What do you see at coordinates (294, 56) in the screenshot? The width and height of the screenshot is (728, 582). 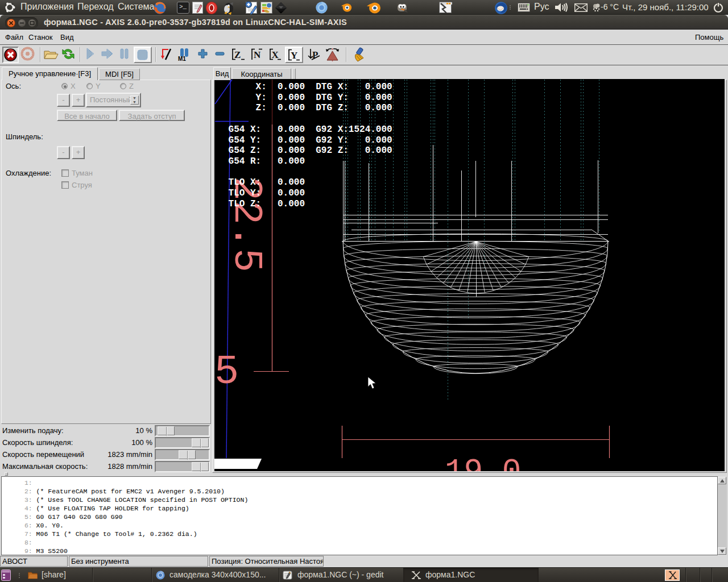 I see `svg-text: Y` at bounding box center [294, 56].